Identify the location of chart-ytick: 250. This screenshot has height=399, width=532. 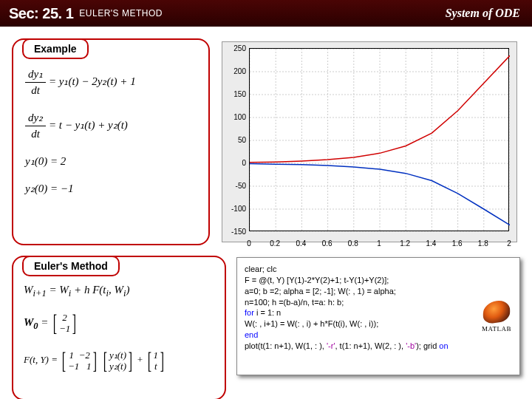
(234, 49).